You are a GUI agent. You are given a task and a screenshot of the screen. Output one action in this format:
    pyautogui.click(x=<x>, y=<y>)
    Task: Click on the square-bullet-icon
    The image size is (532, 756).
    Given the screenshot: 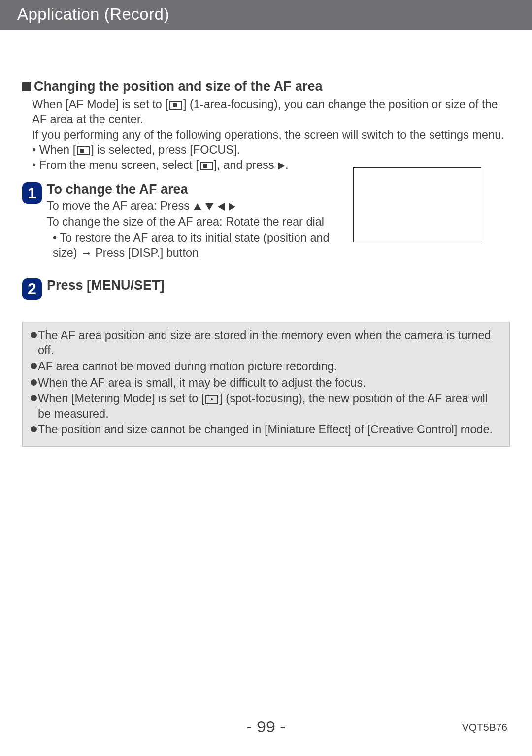 What is the action you would take?
    pyautogui.click(x=27, y=87)
    